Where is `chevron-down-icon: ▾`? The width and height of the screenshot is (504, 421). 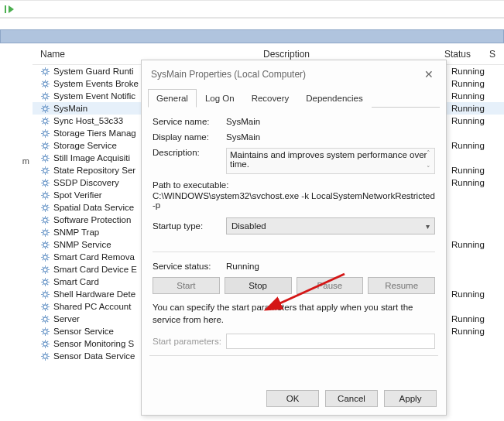
chevron-down-icon: ▾ is located at coordinates (427, 226).